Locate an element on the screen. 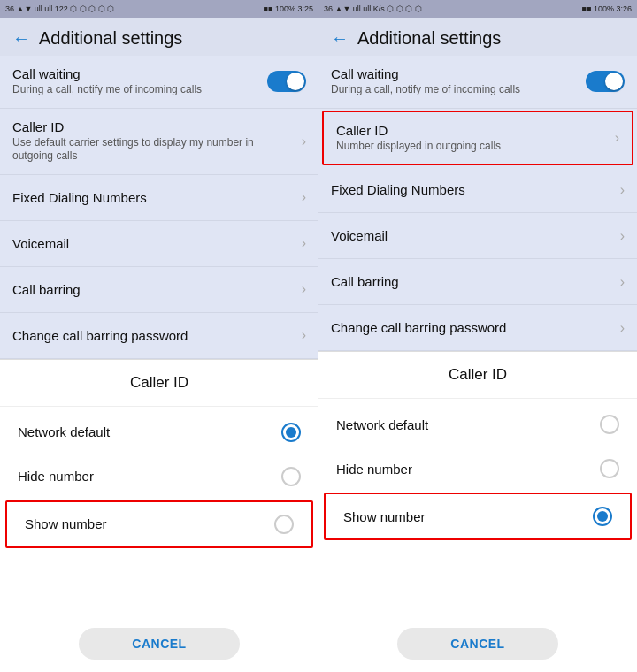  toggle-call-waiting-left is located at coordinates (287, 81).